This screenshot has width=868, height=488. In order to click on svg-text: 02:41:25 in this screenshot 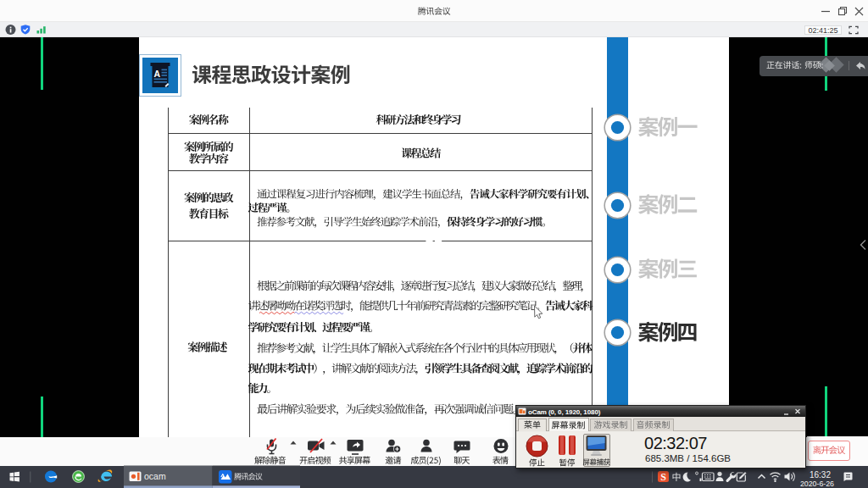, I will do `click(822, 30)`.